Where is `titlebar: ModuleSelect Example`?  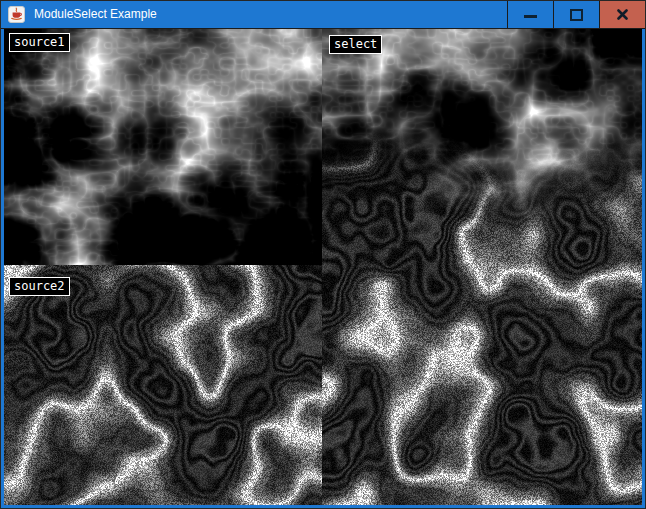 titlebar: ModuleSelect Example is located at coordinates (323, 15).